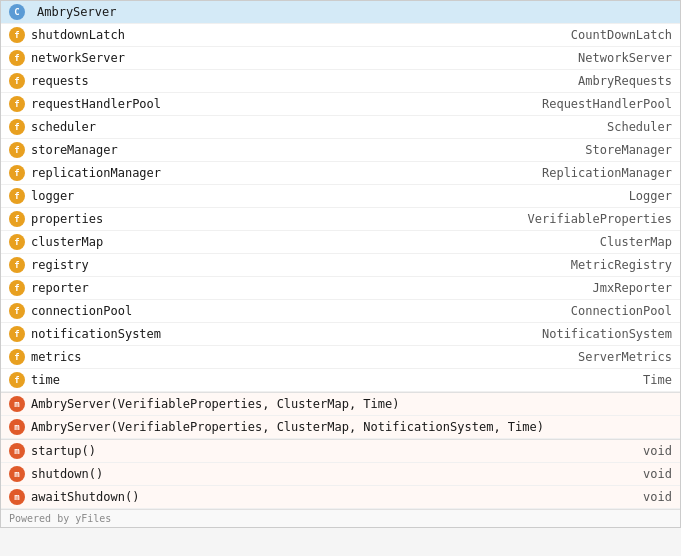 This screenshot has height=556, width=681. I want to click on table-row: f properties VerifiableProperties, so click(340, 220).